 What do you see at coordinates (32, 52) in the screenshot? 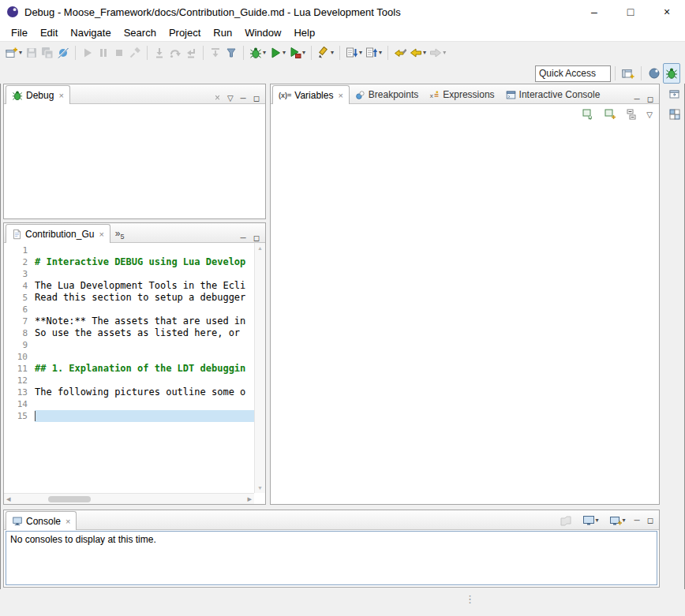
I see `save-button` at bounding box center [32, 52].